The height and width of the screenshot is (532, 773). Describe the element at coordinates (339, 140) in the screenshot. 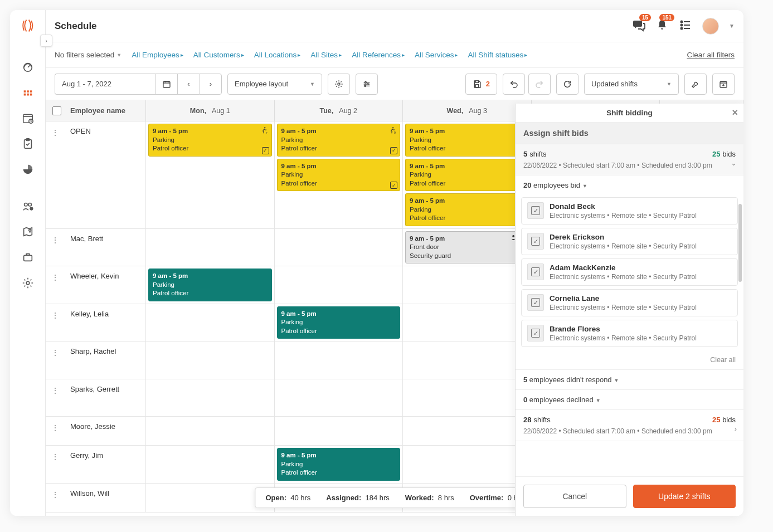

I see `shift-card: 9 am - 5 pmParkingPatrol officer0✓` at that location.